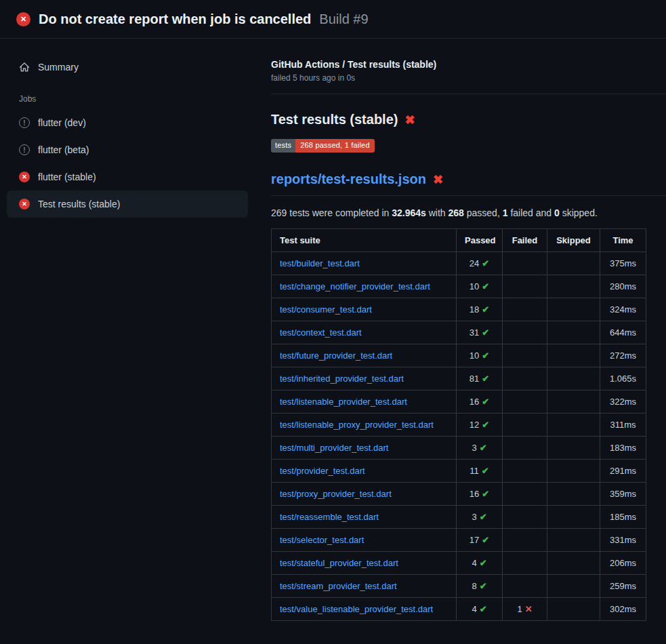  What do you see at coordinates (623, 379) in the screenshot?
I see `time-cell: 1.065s` at bounding box center [623, 379].